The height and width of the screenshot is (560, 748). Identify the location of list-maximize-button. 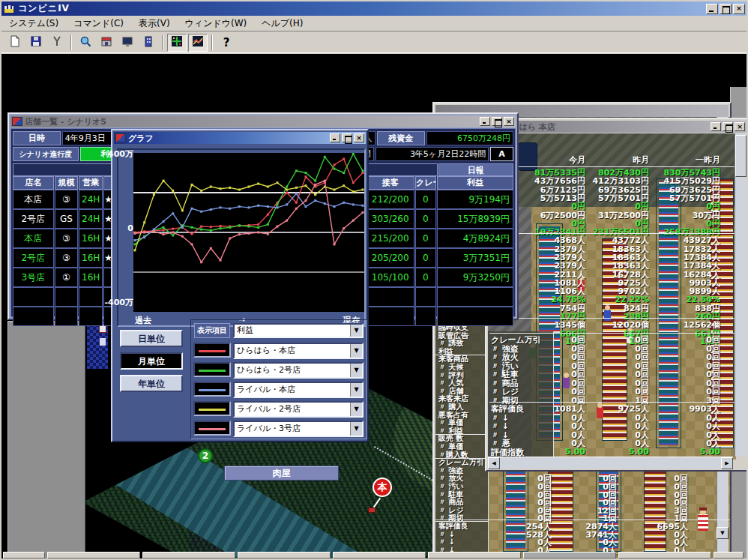
(497, 121).